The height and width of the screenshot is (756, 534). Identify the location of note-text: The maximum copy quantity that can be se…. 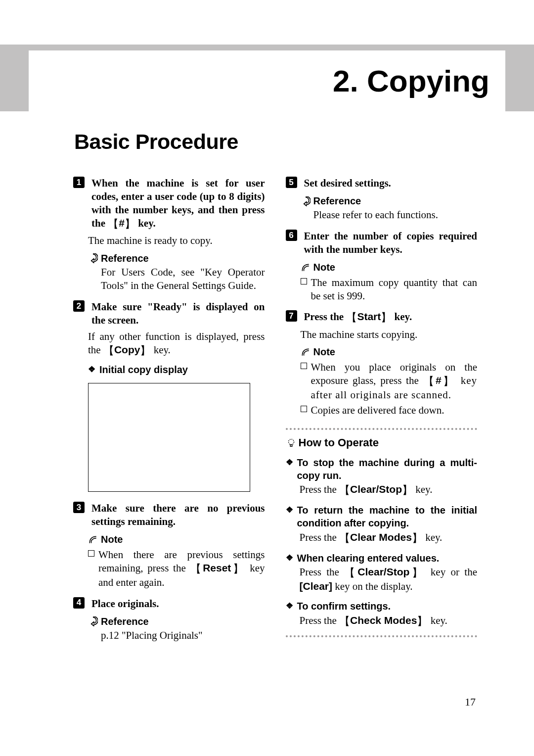
(395, 289).